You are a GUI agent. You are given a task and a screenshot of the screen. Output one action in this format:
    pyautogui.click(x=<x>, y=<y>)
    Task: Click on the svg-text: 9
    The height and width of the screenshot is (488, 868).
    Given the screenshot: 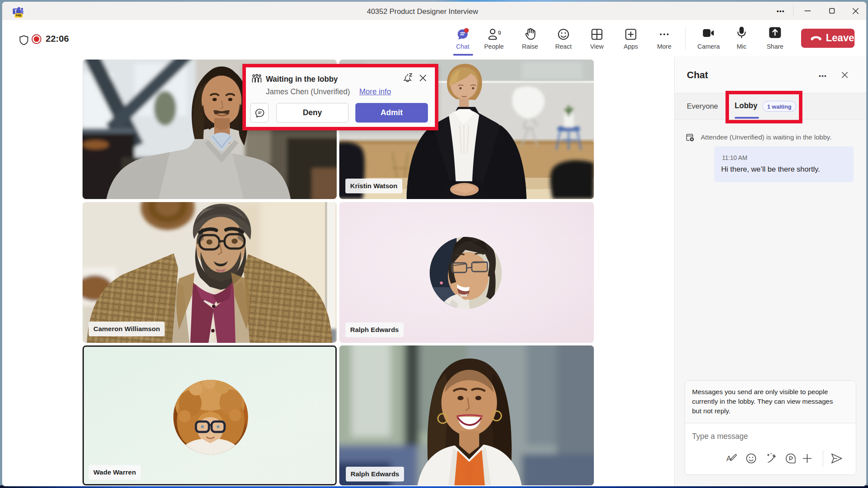 What is the action you would take?
    pyautogui.click(x=500, y=33)
    